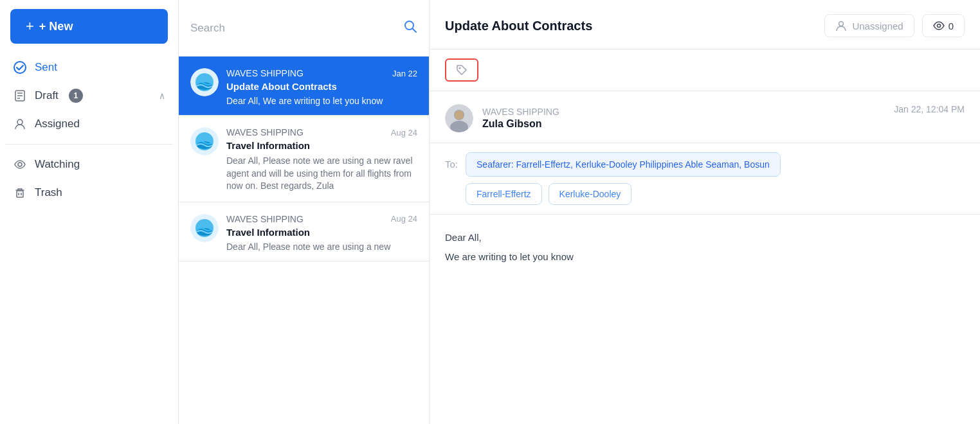  Describe the element at coordinates (322, 233) in the screenshot. I see `email-content-3: WAVES SHIPPING Aug 24 Travel Information…` at that location.